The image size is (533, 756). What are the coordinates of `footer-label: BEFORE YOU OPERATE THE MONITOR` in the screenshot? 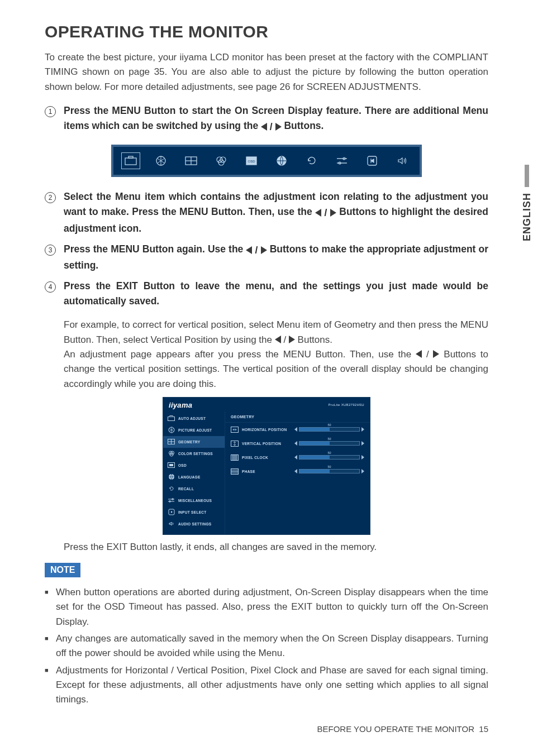 It's located at (396, 729).